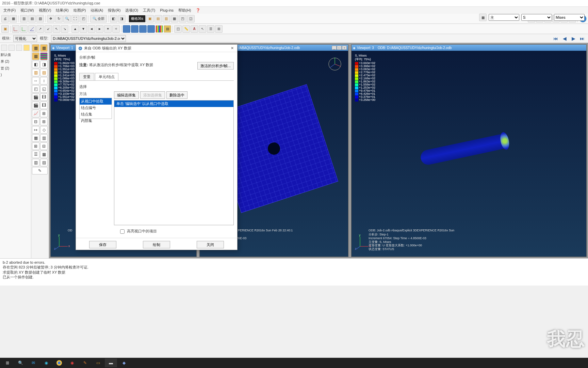 This screenshot has width=588, height=368. What do you see at coordinates (80, 10) in the screenshot?
I see `menu-plot: 绘图(P)` at bounding box center [80, 10].